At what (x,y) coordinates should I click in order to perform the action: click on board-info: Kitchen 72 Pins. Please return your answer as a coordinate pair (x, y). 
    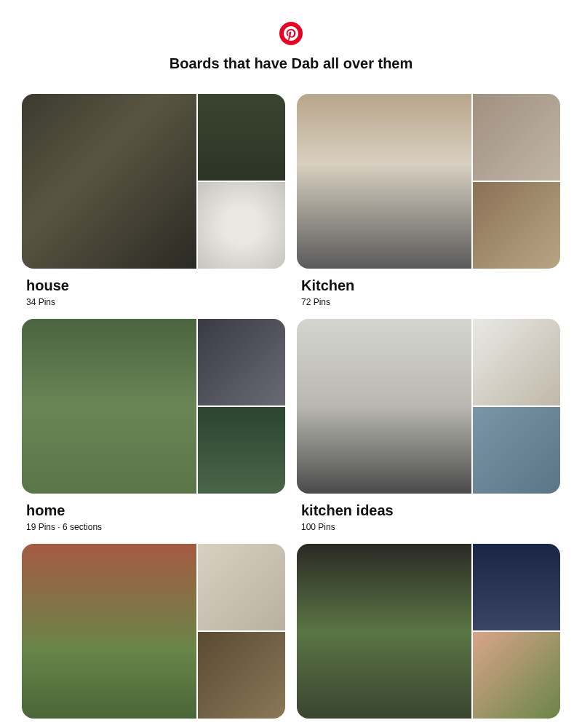
    Looking at the image, I should click on (428, 288).